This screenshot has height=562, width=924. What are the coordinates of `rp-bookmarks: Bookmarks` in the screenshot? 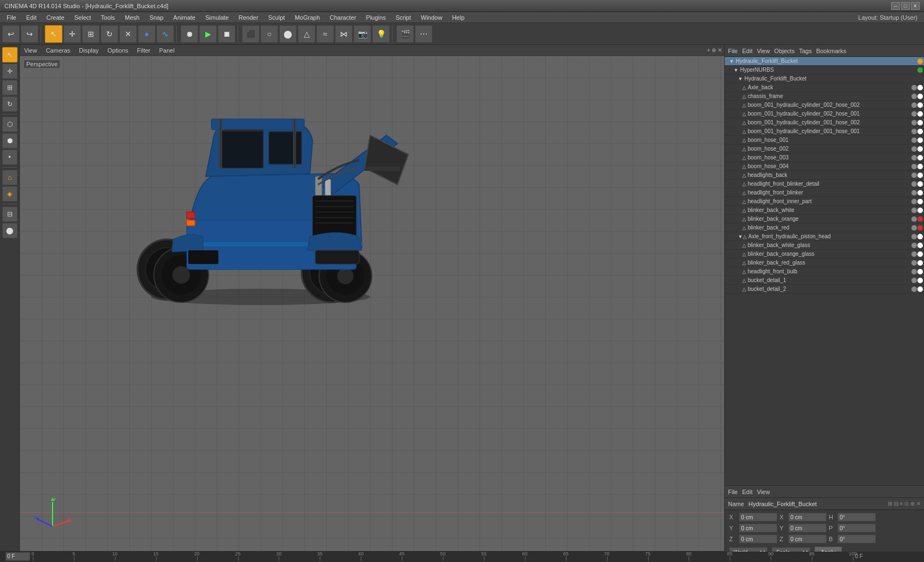 It's located at (831, 51).